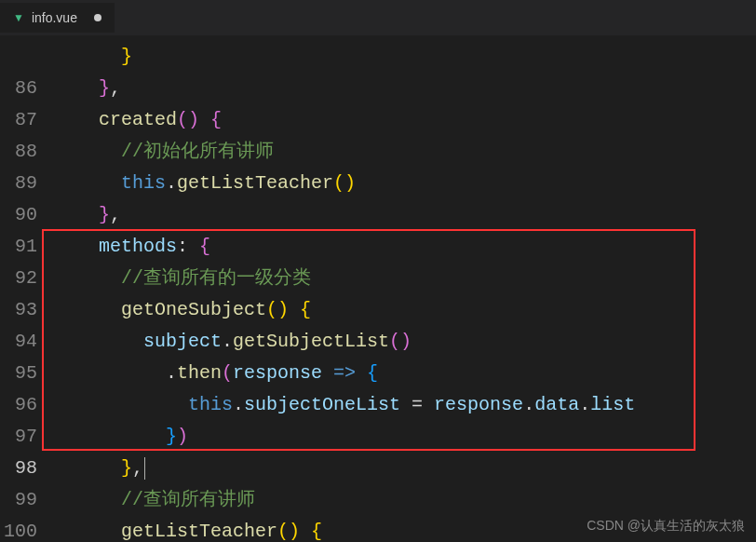  I want to click on file-tab: ▼ info.vue, so click(58, 18).